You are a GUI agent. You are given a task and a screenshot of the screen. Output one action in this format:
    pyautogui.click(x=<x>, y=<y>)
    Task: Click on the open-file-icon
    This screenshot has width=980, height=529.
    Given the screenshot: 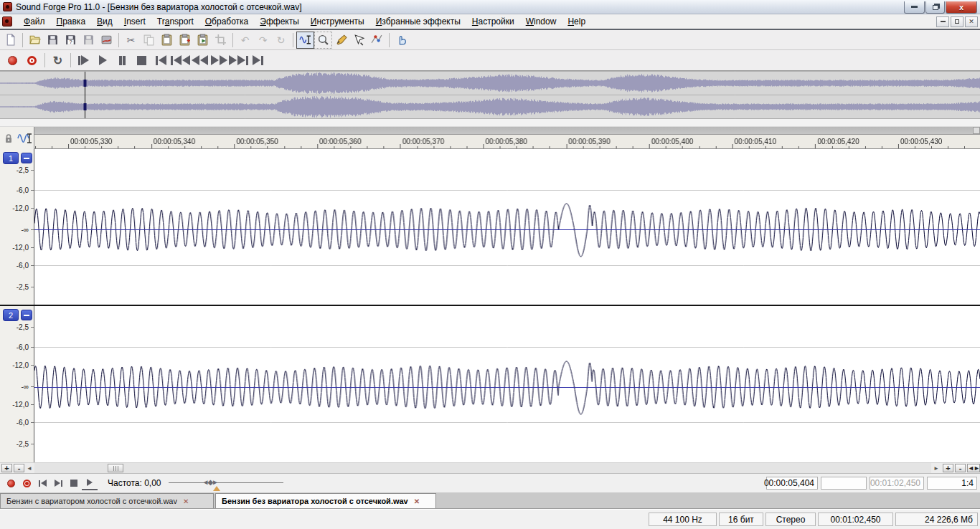 What is the action you would take?
    pyautogui.click(x=34, y=40)
    